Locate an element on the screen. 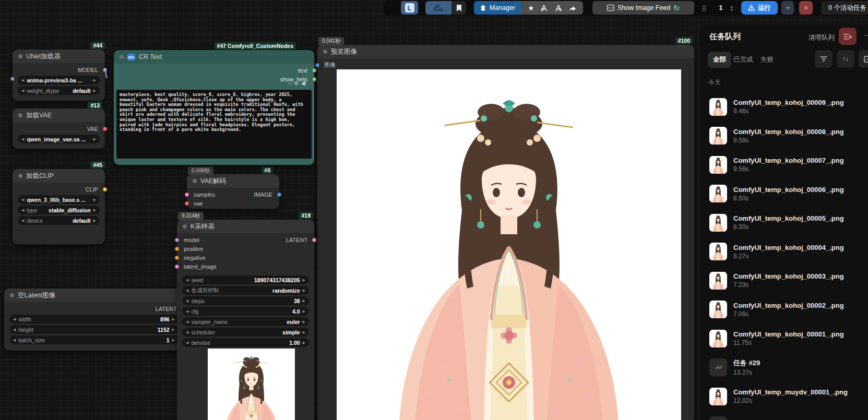 The width and height of the screenshot is (868, 420). positive-input-slot is located at coordinates (177, 249).